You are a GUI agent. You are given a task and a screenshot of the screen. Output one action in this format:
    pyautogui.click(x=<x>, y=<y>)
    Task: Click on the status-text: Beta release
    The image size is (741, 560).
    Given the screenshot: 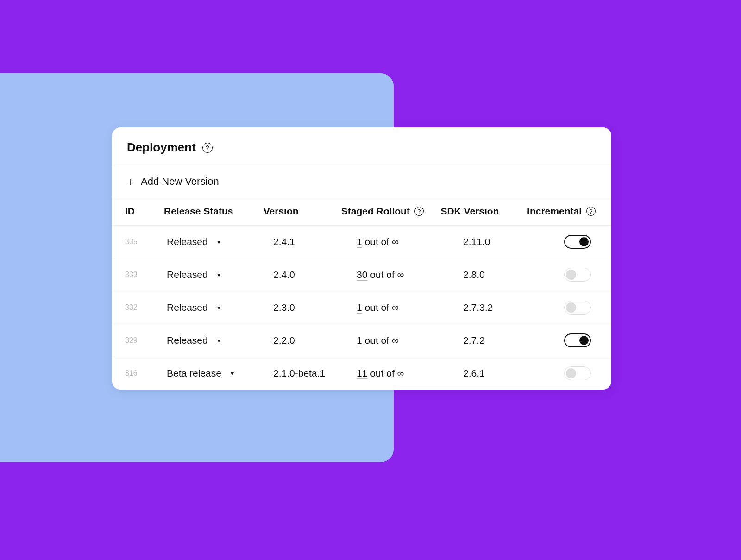 What is the action you would take?
    pyautogui.click(x=194, y=373)
    